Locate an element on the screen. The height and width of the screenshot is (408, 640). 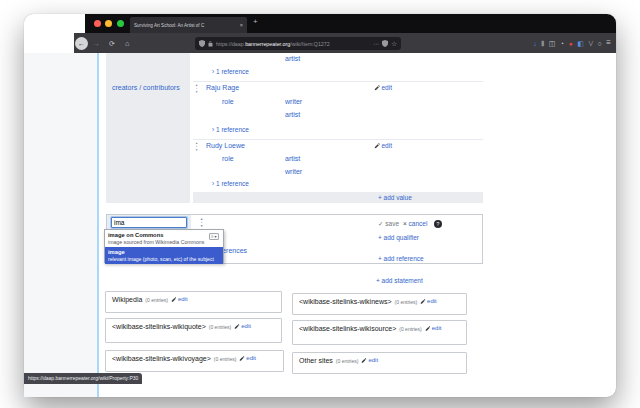
power-icon: ○ is located at coordinates (600, 44).